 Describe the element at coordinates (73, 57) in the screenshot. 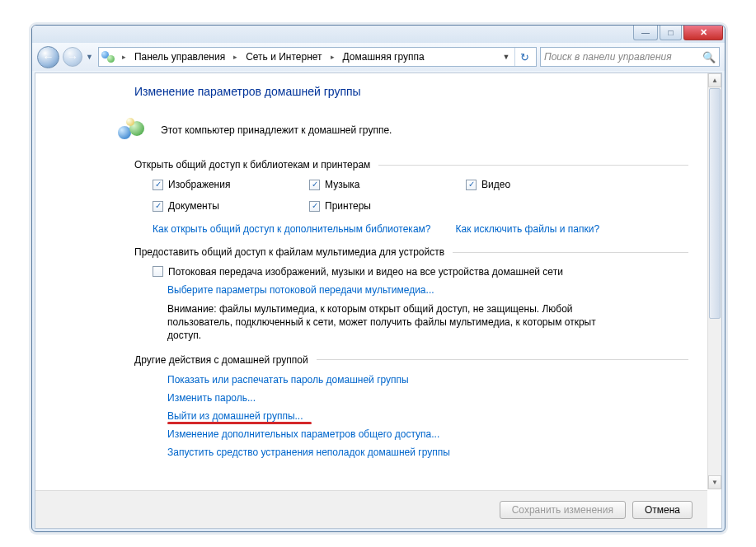

I see `forward-button: →` at that location.